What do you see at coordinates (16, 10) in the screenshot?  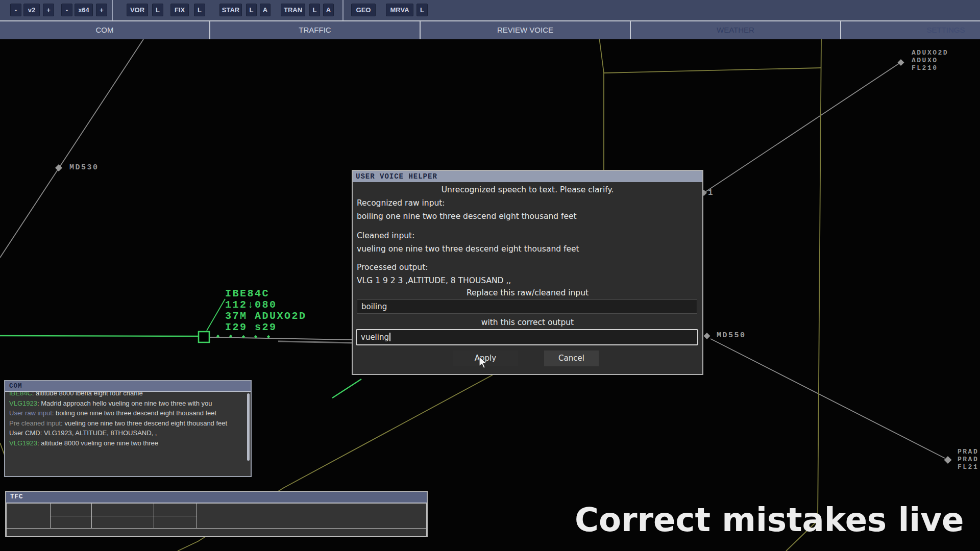 I see `zoom-out-button: -` at bounding box center [16, 10].